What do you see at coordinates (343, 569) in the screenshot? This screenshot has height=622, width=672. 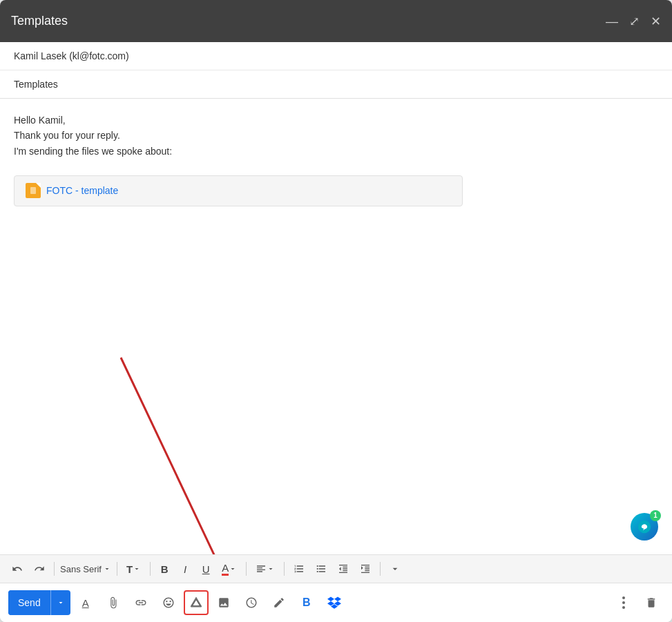 I see `indent-less-button` at bounding box center [343, 569].